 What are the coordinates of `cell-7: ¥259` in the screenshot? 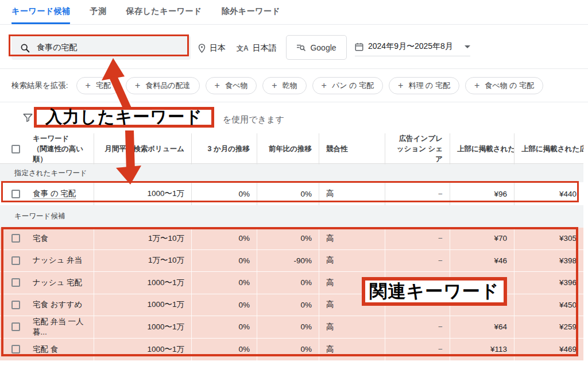 It's located at (549, 327).